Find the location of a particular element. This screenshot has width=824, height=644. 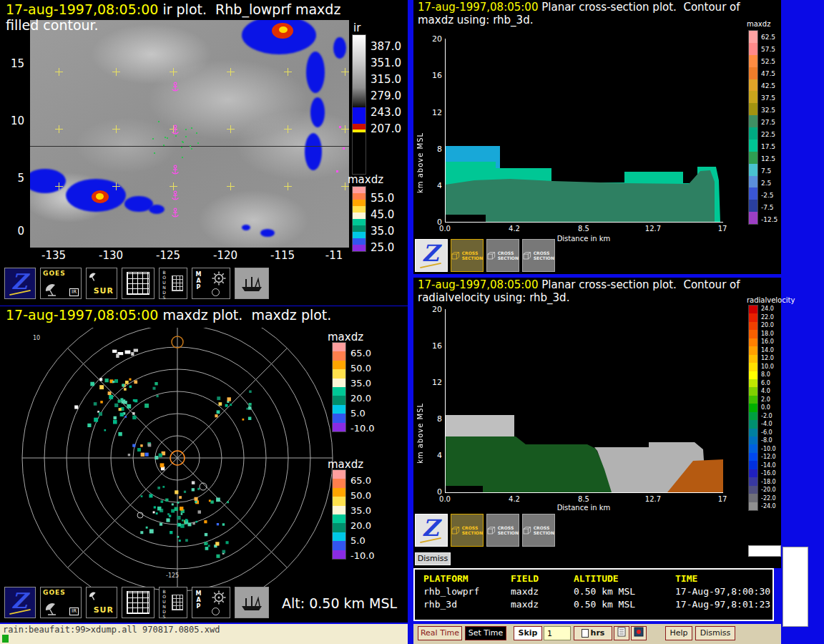

colorbar-tick: 35.0 is located at coordinates (360, 384).